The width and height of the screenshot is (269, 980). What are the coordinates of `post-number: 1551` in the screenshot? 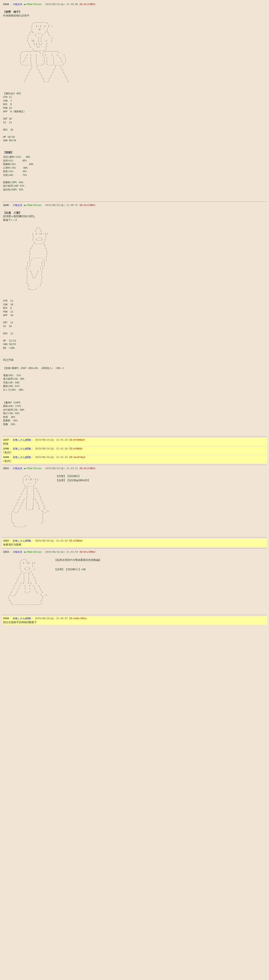 It's located at (6, 468).